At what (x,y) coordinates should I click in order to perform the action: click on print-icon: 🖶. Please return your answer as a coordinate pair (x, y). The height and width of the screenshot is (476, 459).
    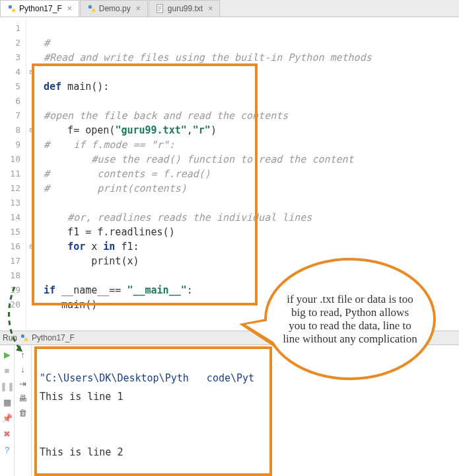
    Looking at the image, I should click on (23, 398).